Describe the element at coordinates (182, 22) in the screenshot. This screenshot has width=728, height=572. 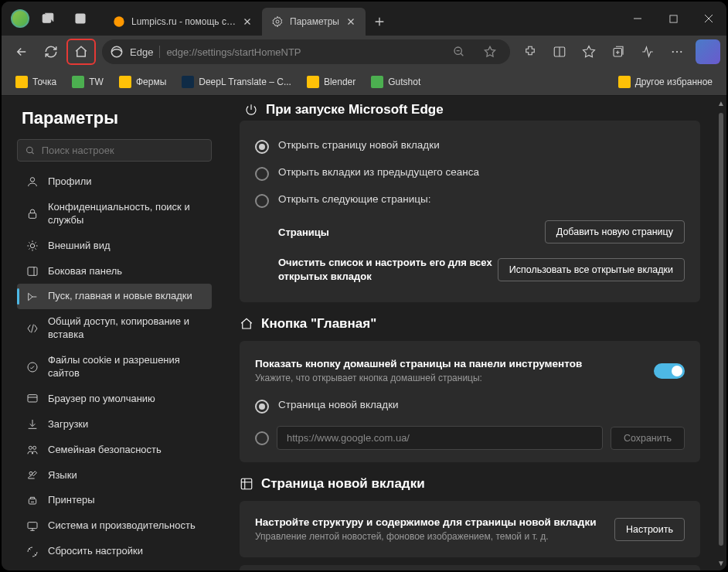
I see `tab-lumpics: Lumpics.ru - помощь с компьют` at that location.